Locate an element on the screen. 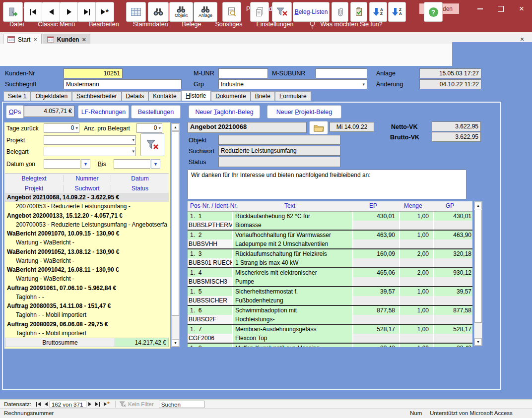 The image size is (532, 418). datum-von-dropdown-icon: ▼ is located at coordinates (85, 164).